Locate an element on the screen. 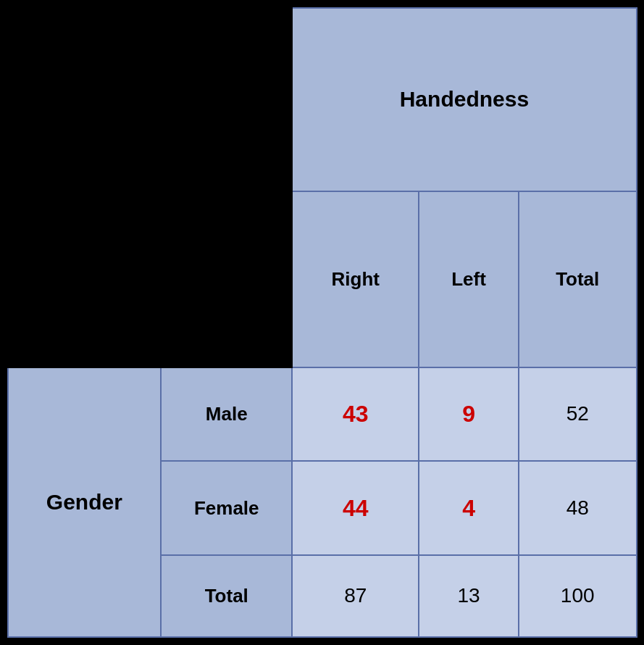 This screenshot has height=645, width=644. row-header-total: Total is located at coordinates (226, 596).